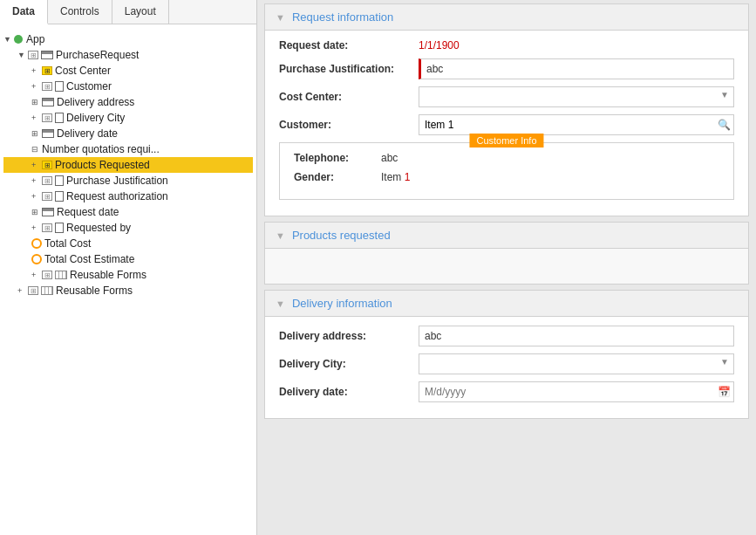 The image size is (756, 535). Describe the element at coordinates (48, 212) in the screenshot. I see `request-date-icon` at that location.